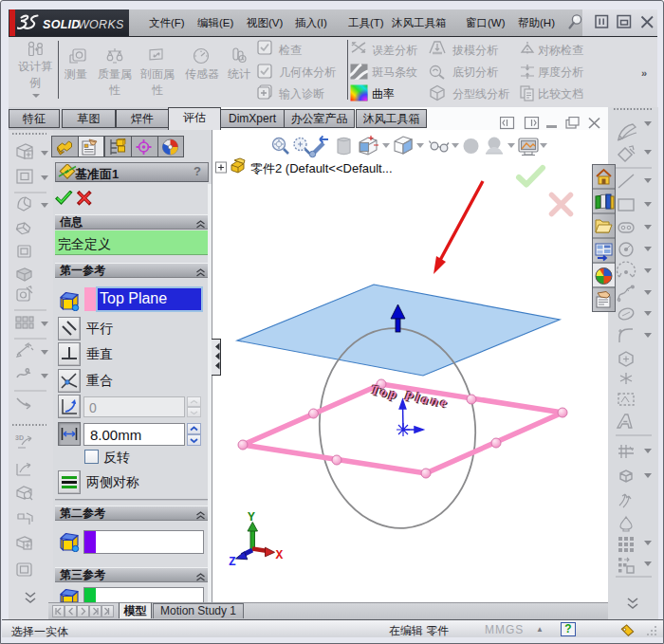 The height and width of the screenshot is (644, 664). What do you see at coordinates (62, 25) in the screenshot?
I see `svg-text: SOLID` at bounding box center [62, 25].